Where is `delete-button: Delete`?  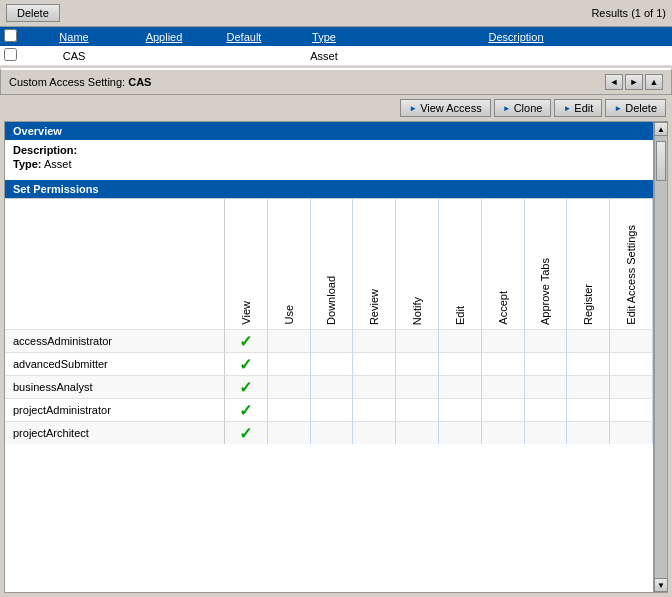 delete-button: Delete is located at coordinates (33, 13).